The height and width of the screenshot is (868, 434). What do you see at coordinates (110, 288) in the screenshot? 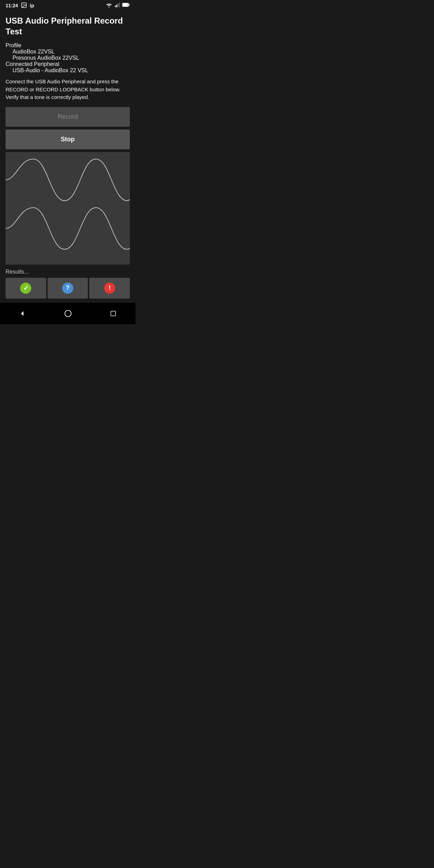
I see `exclaim-icon: !` at bounding box center [110, 288].